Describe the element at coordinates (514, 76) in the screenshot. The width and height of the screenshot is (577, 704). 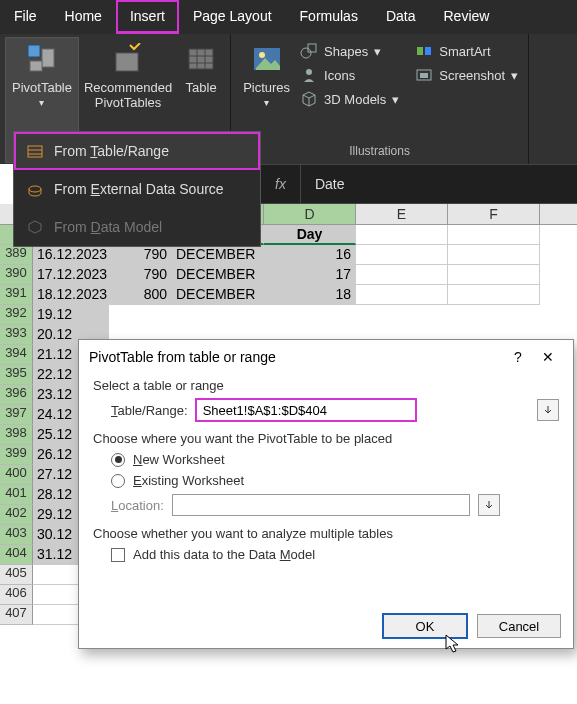
I see `chevron-down-icon: ▾` at that location.